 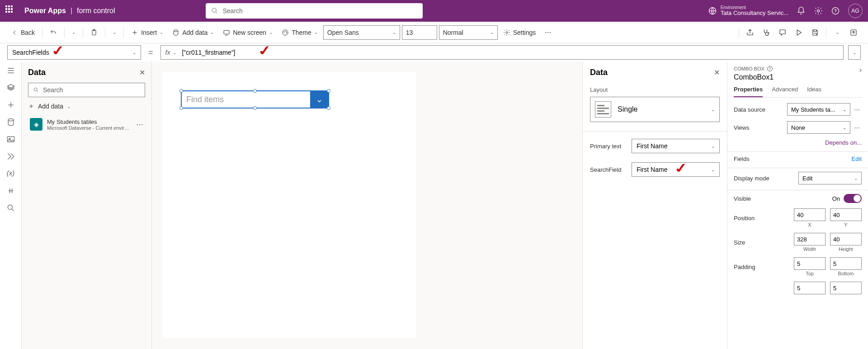 I want to click on visible-toggle, so click(x=853, y=198).